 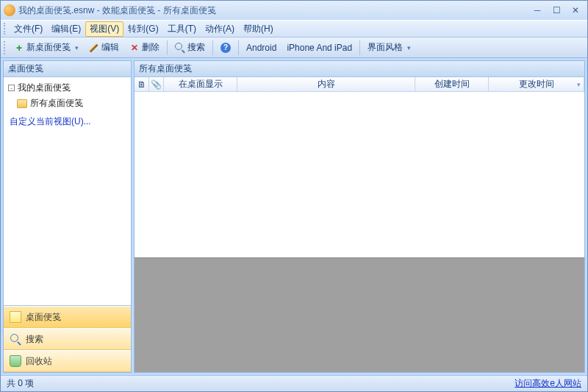 I want to click on nav-recycle-label: 回收站, so click(x=39, y=362).